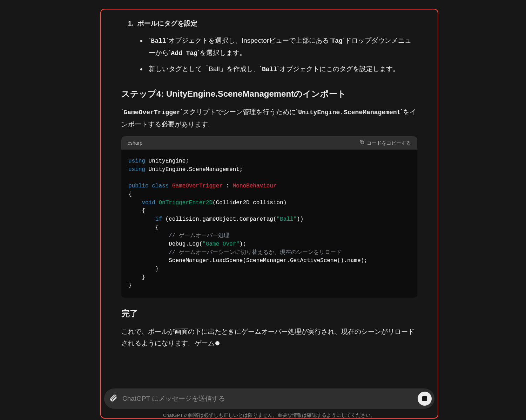  Describe the element at coordinates (425, 399) in the screenshot. I see `stop-icon` at that location.